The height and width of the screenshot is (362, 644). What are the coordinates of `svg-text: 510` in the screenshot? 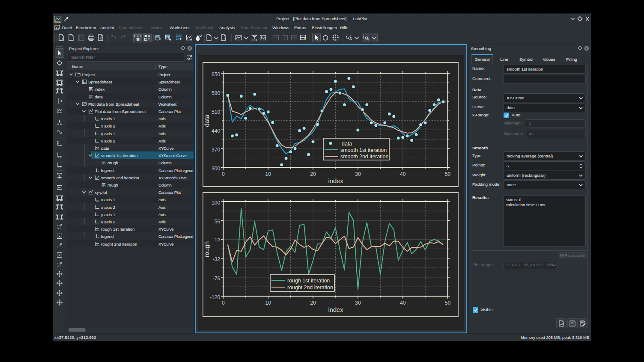 It's located at (216, 112).